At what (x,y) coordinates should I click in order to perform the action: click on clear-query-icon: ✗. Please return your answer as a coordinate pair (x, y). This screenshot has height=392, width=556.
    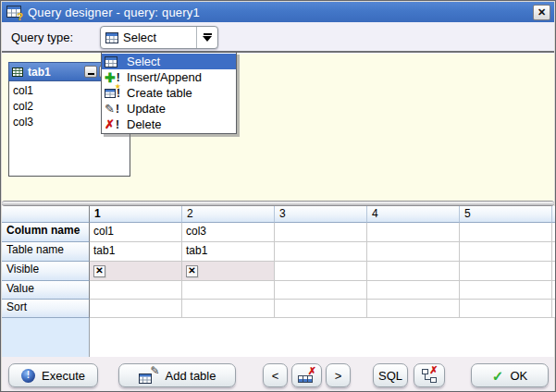
    Looking at the image, I should click on (429, 375).